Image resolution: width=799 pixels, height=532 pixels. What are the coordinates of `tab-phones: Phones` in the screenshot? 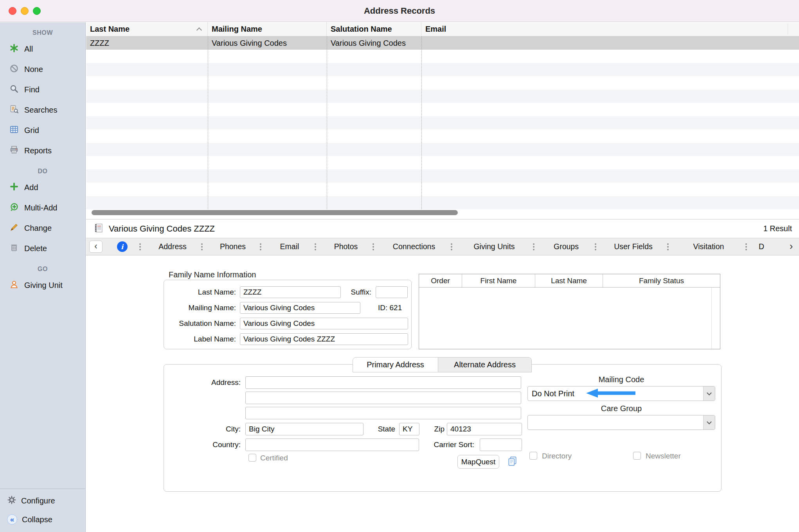 It's located at (233, 246).